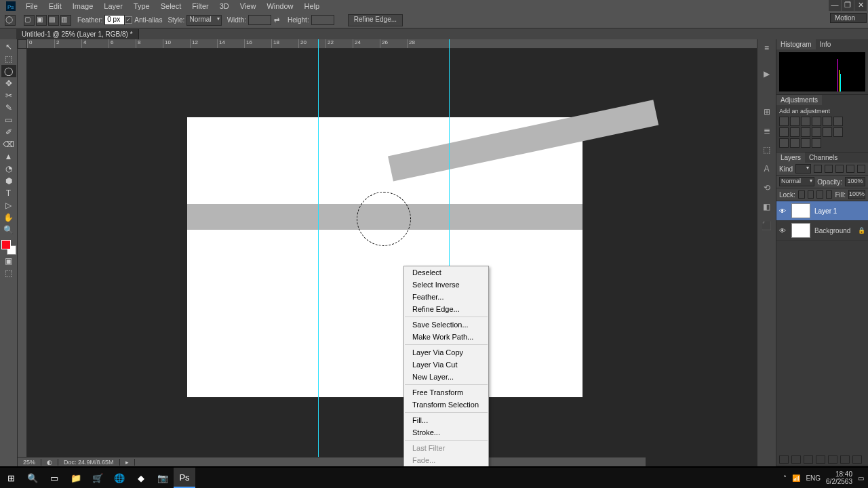 This screenshot has height=488, width=868. What do you see at coordinates (785, 479) in the screenshot?
I see `tray-chevron-icon: ˄` at bounding box center [785, 479].